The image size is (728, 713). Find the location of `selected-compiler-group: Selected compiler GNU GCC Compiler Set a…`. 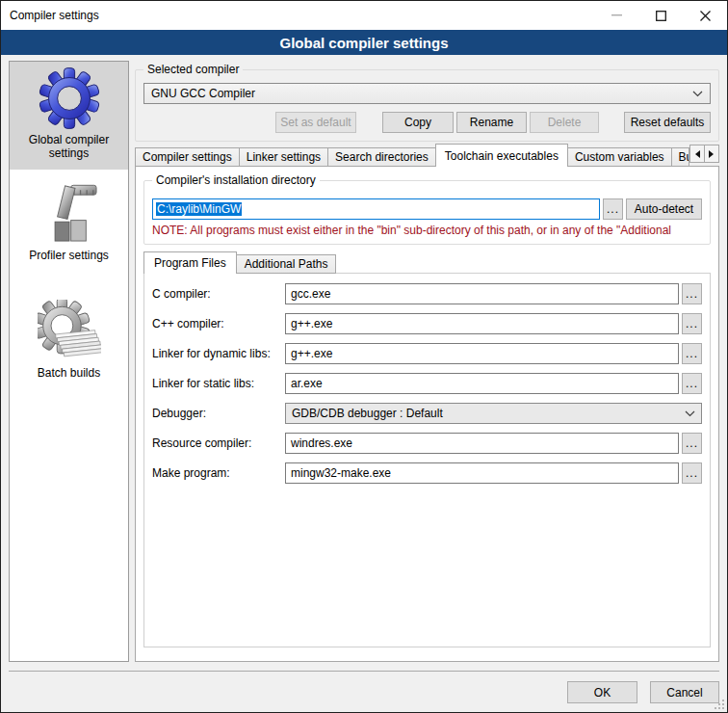

selected-compiler-group: Selected compiler GNU GCC Compiler Set a… is located at coordinates (428, 106).